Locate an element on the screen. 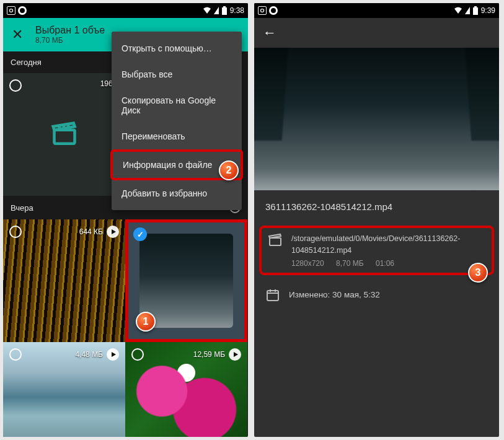  video-tile-ocean: 4,48 МБ is located at coordinates (64, 389).